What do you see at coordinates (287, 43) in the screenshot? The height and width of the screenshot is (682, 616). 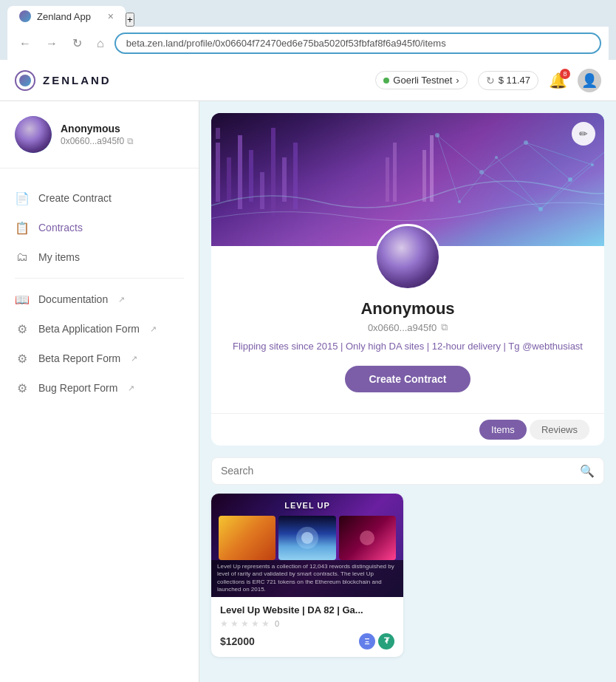 I see `url-text: beta.zen.land/profile/0x06604f72470ed6e7…` at bounding box center [287, 43].